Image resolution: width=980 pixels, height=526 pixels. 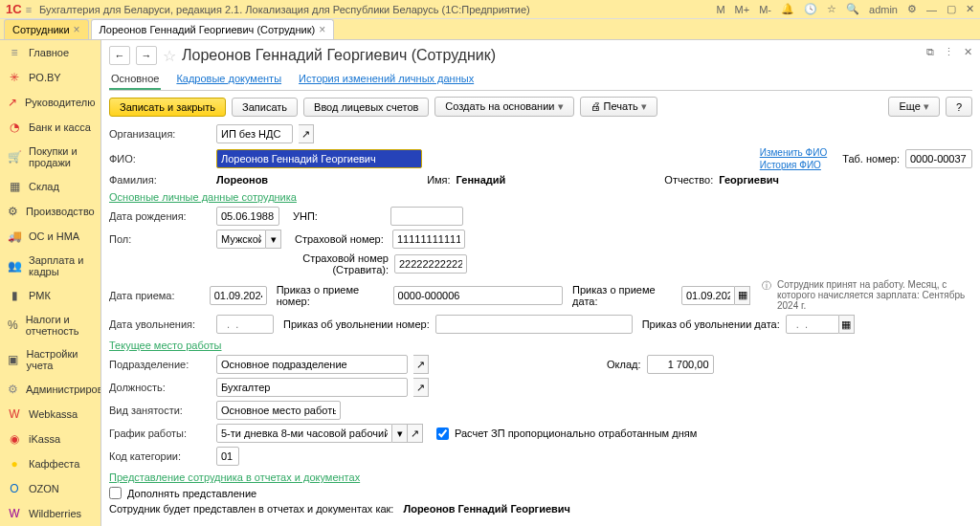 I want to click on sidebar-icon: ▮, so click(x=14, y=296).